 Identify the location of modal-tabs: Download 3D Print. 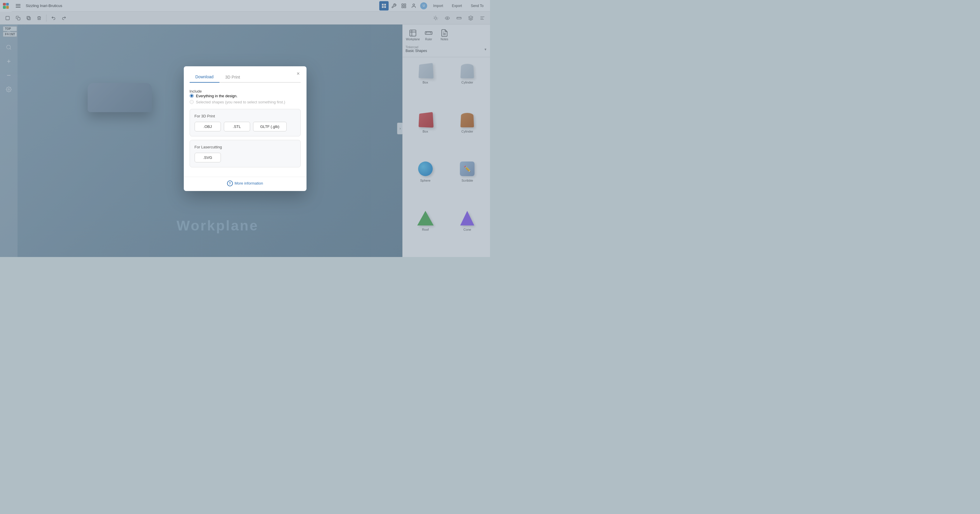
(245, 77).